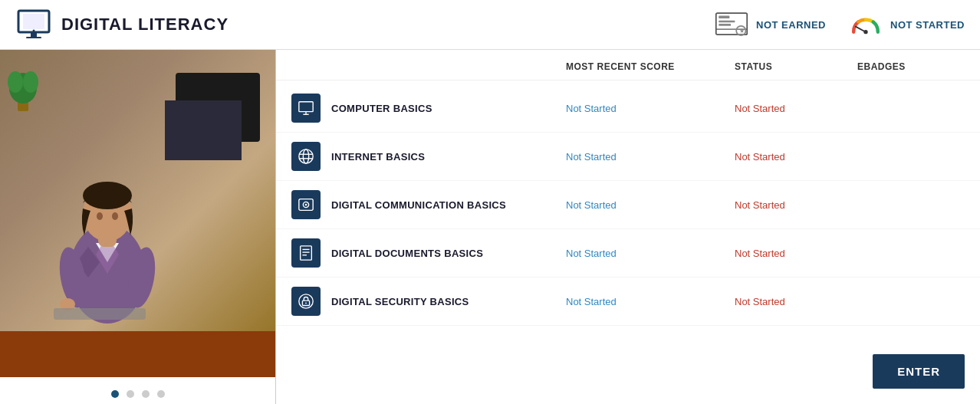 This screenshot has width=980, height=404. Describe the element at coordinates (306, 108) in the screenshot. I see `computer-basics-icon` at that location.